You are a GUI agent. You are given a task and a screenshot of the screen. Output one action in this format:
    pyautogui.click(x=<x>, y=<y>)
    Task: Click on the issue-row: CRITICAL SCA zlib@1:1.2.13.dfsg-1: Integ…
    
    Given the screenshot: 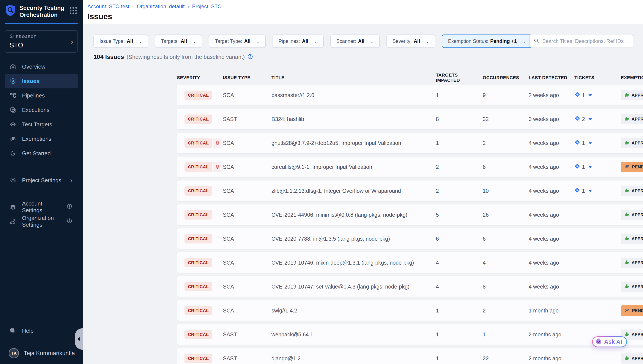 What is the action you would take?
    pyautogui.click(x=410, y=191)
    